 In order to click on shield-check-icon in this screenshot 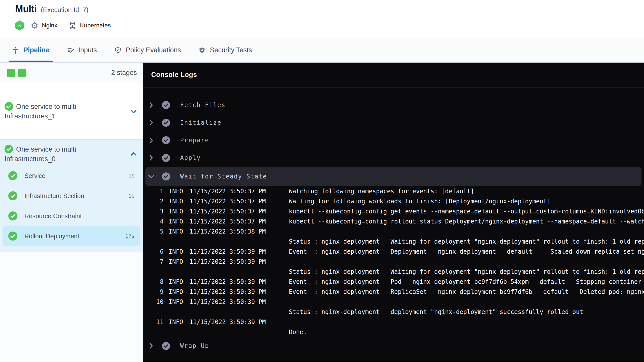, I will do `click(118, 50)`.